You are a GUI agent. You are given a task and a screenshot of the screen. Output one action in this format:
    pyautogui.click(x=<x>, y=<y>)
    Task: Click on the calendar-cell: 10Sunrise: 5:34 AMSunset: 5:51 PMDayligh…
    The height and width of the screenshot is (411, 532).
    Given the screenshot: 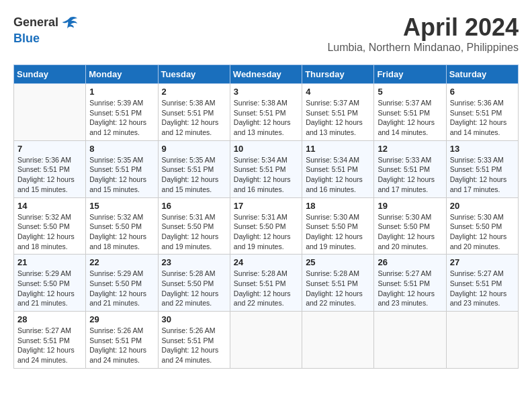 What is the action you would take?
    pyautogui.click(x=266, y=169)
    